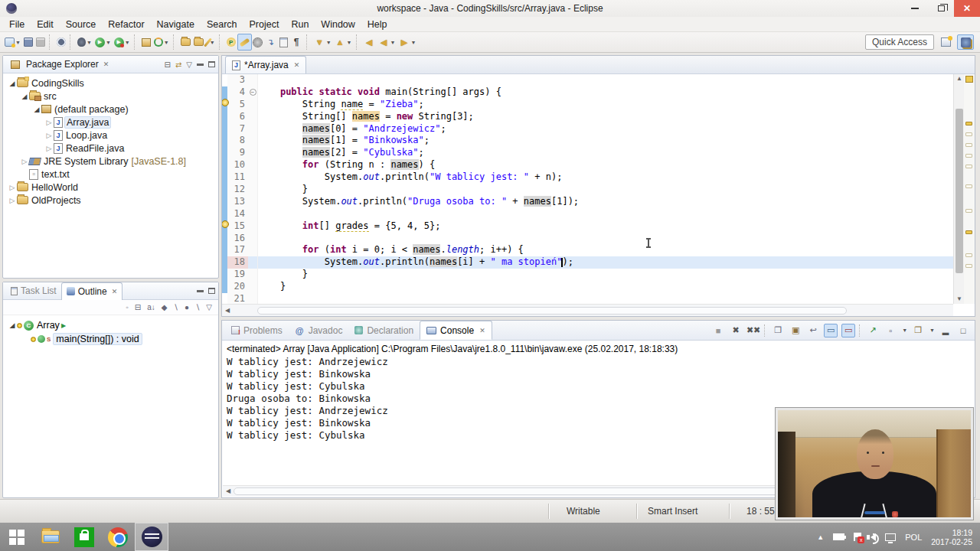 This screenshot has width=980, height=551. Describe the element at coordinates (266, 64) in the screenshot. I see `tab-array-java: J *Array.java ✕` at that location.